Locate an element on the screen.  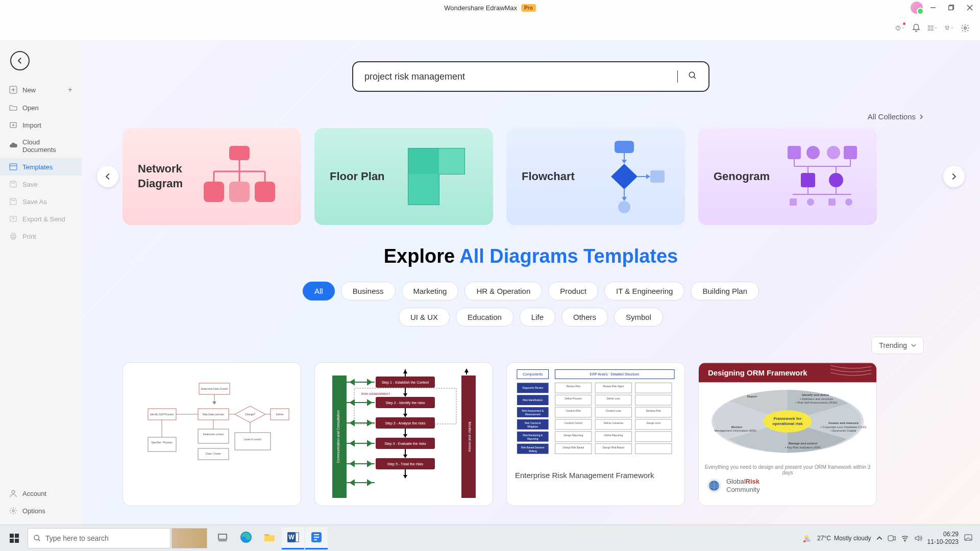
meet-now-icon is located at coordinates (892, 538).